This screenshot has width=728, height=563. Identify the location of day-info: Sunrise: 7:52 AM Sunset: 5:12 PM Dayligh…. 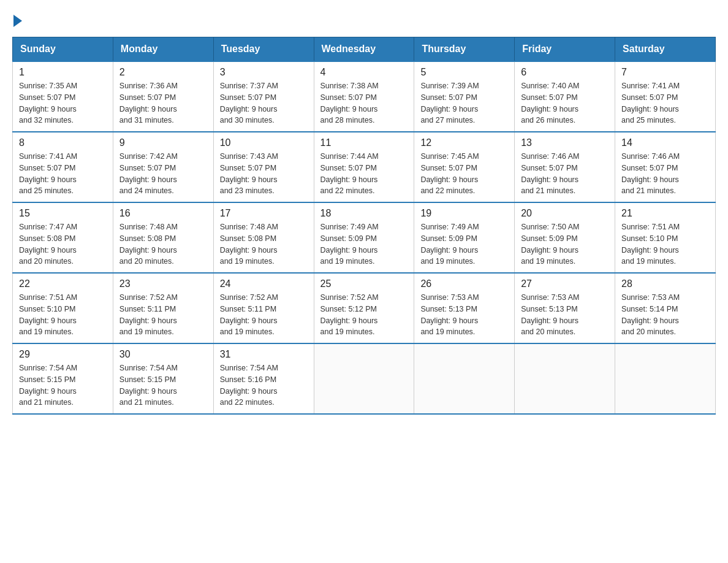
(364, 315).